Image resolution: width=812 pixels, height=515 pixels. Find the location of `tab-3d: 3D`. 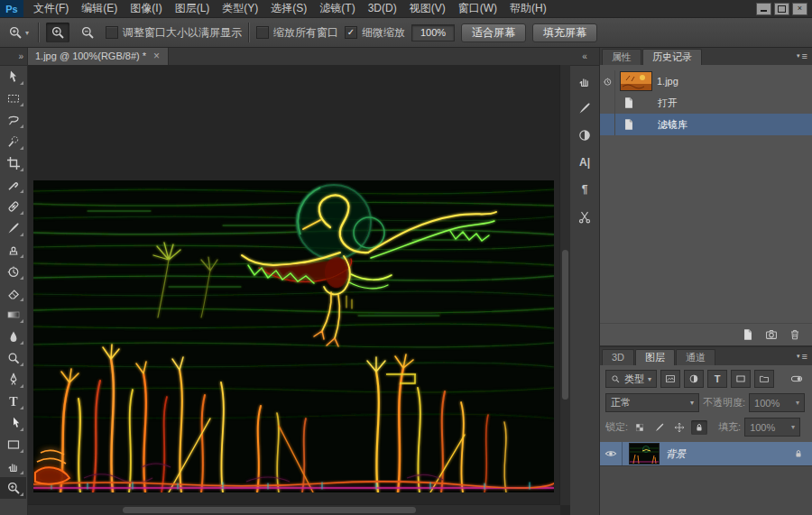

tab-3d: 3D is located at coordinates (618, 357).